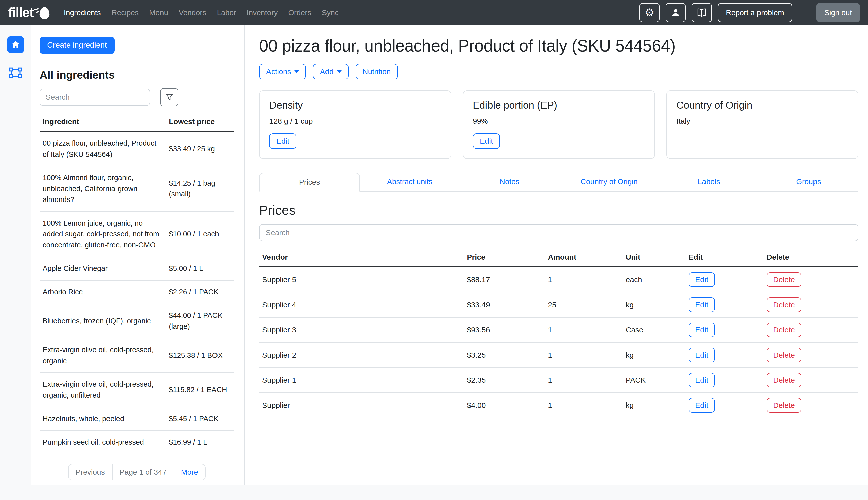 The image size is (868, 500). What do you see at coordinates (283, 141) in the screenshot?
I see `density-edit-button: Edit` at bounding box center [283, 141].